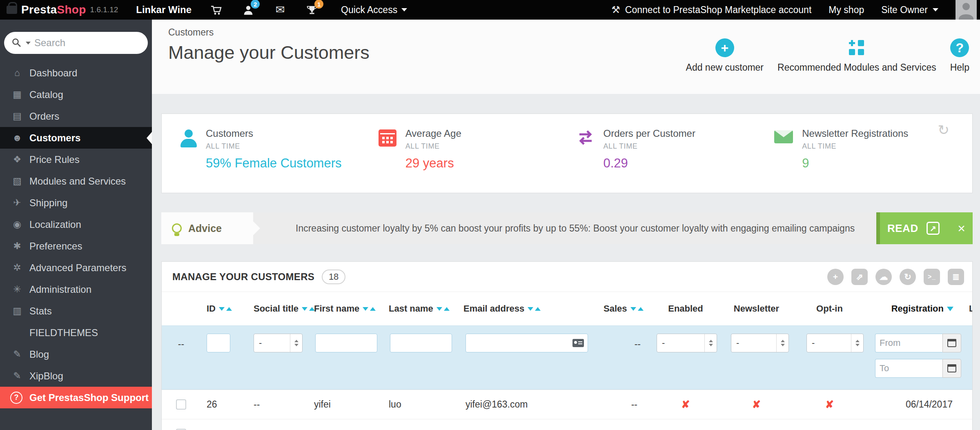 The height and width of the screenshot is (430, 980). I want to click on search-input, so click(87, 43).